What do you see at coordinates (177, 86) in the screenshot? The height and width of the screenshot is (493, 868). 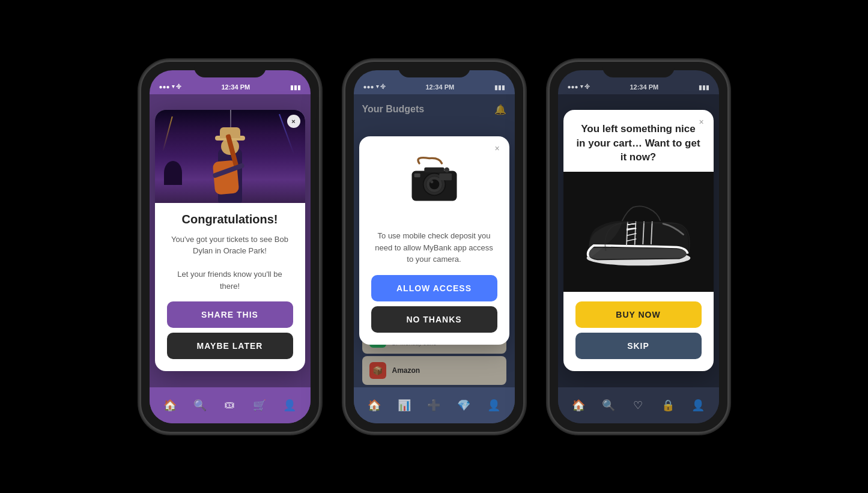 I see `wifi-icon-1: ▾ 令` at bounding box center [177, 86].